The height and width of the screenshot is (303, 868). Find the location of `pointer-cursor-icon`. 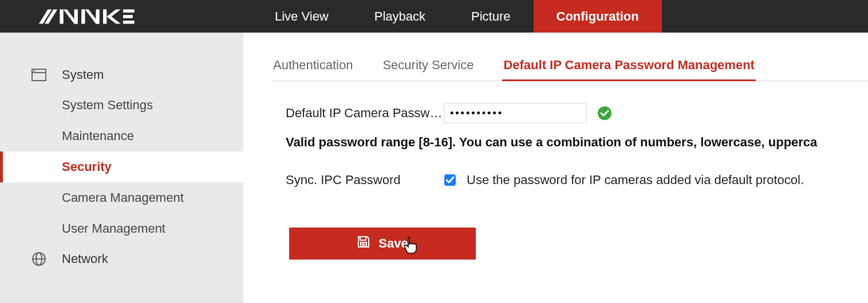

pointer-cursor-icon is located at coordinates (411, 247).